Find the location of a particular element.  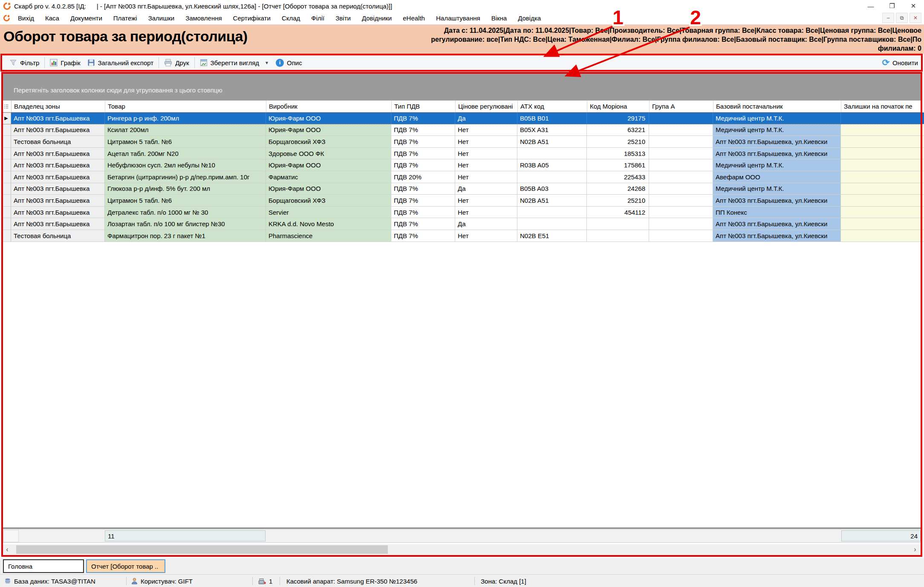

column-header: Цінове регулювані is located at coordinates (487, 106).